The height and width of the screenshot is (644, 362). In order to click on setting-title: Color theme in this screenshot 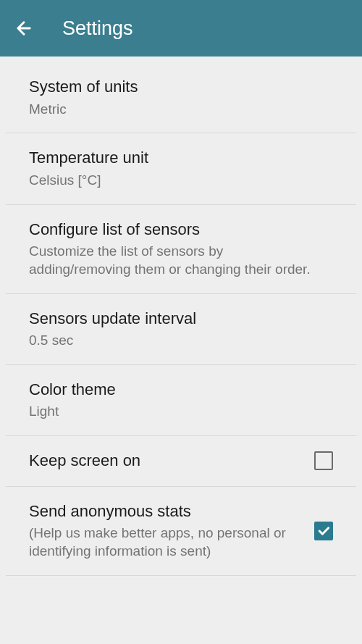, I will do `click(177, 390)`.